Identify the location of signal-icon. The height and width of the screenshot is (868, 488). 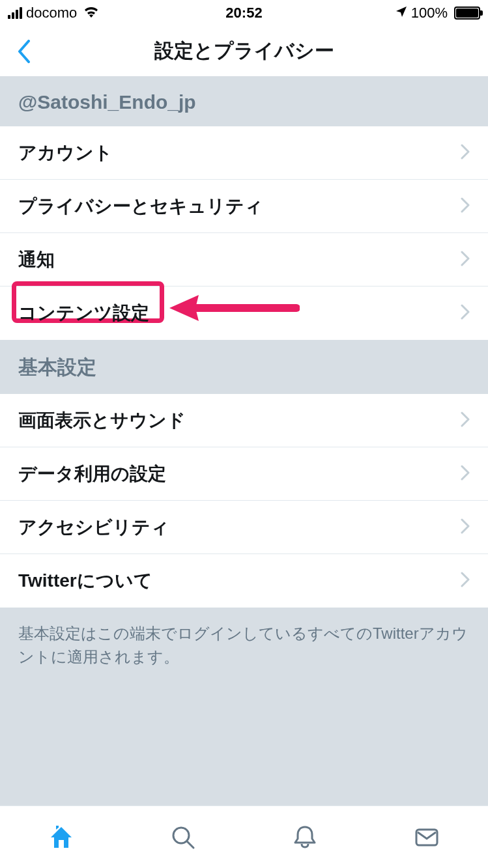
(15, 13).